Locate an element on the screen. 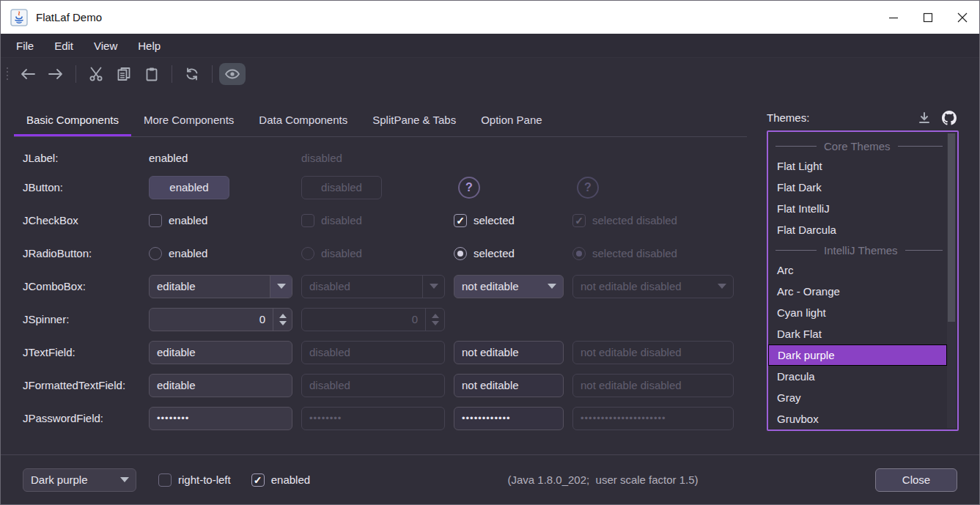  combobox-editable: editable is located at coordinates (221, 287).